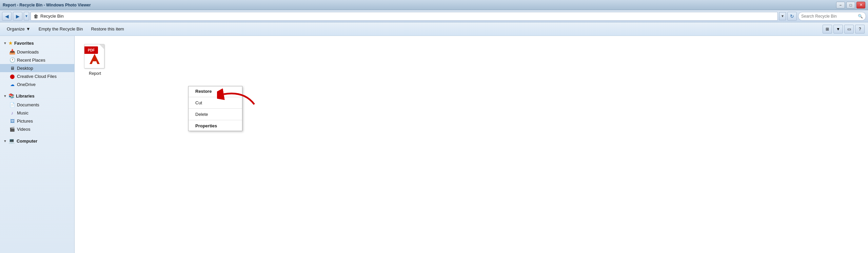  Describe the element at coordinates (827, 29) in the screenshot. I see `view-icons-button: ⊞` at that location.